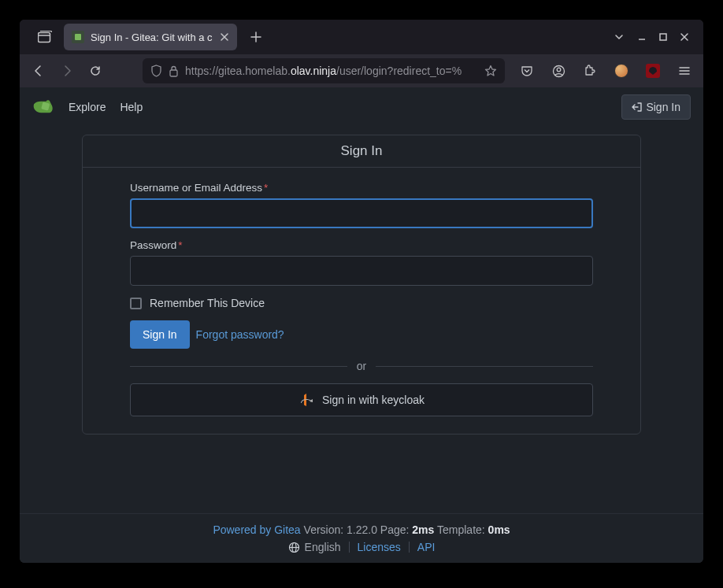  I want to click on globe-icon, so click(295, 548).